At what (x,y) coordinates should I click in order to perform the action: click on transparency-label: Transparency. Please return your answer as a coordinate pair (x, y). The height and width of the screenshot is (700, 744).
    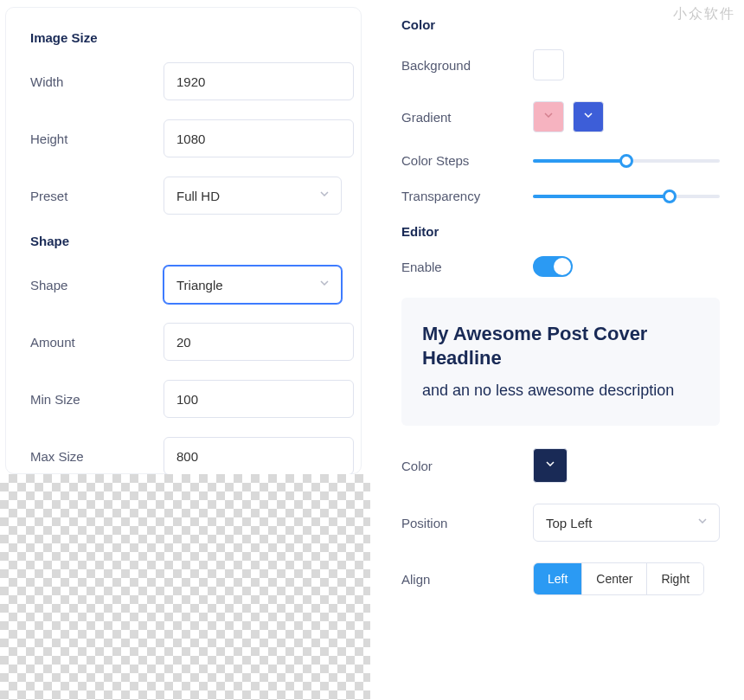
    Looking at the image, I should click on (467, 196).